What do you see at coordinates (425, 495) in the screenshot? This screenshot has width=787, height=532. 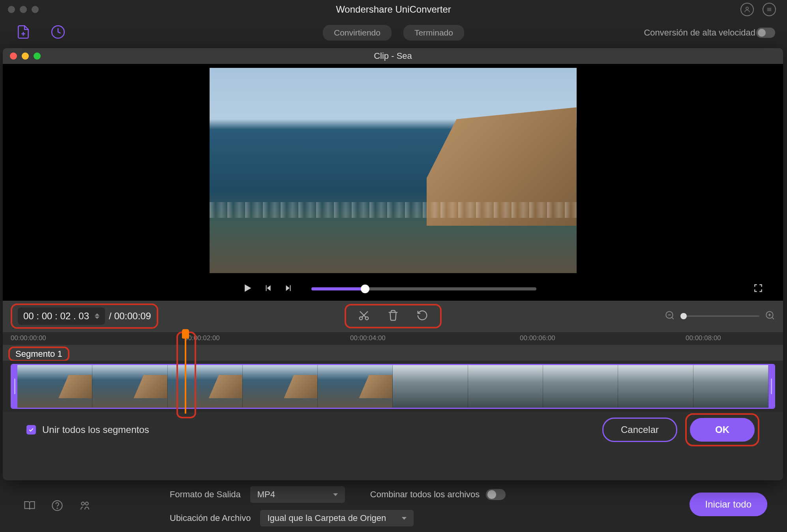 I see `combine-files-label: Combinar todos los archivos` at bounding box center [425, 495].